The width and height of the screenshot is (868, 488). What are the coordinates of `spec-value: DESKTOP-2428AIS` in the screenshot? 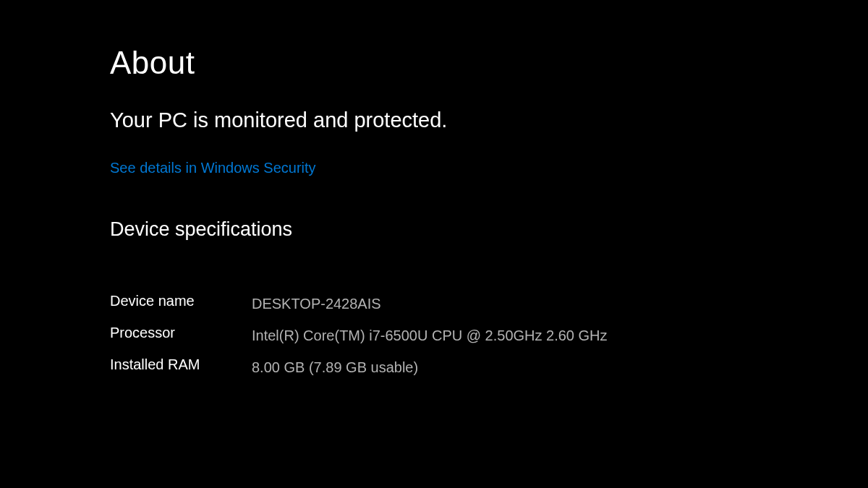 It's located at (317, 304).